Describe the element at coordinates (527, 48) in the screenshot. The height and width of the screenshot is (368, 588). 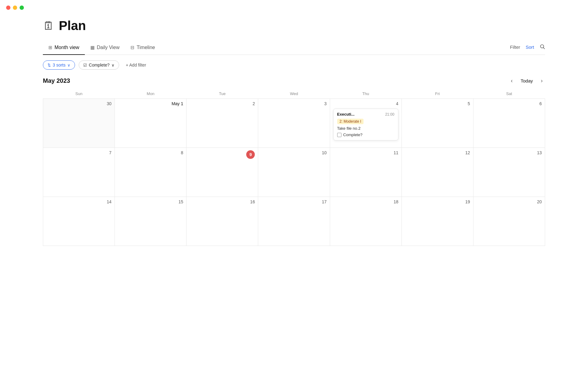
I see `tabs-right-actions: Filter Sort` at that location.